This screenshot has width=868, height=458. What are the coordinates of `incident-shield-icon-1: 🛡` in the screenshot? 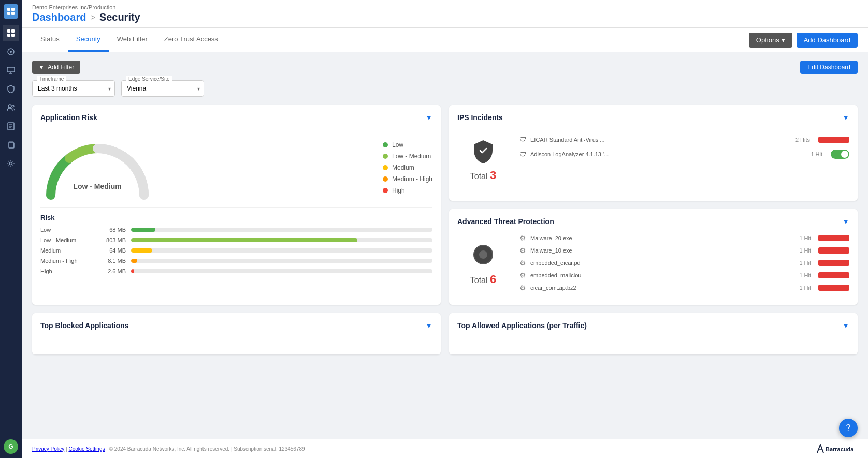 It's located at (523, 154).